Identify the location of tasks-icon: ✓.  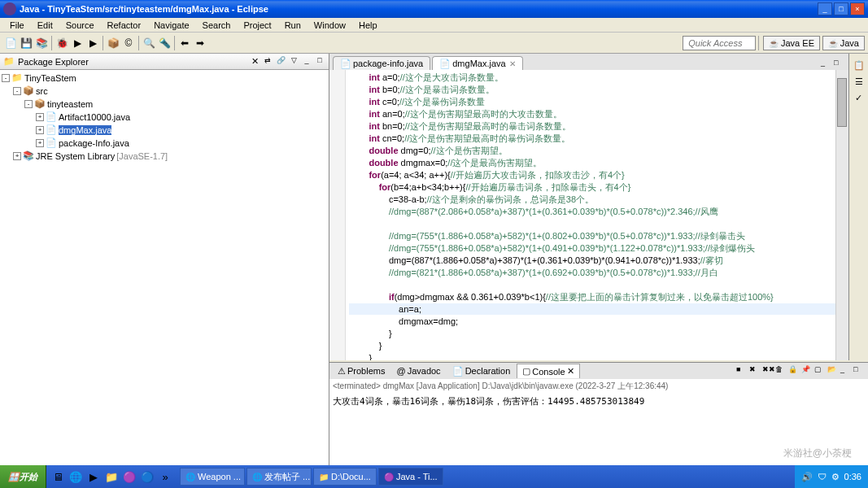
(859, 100).